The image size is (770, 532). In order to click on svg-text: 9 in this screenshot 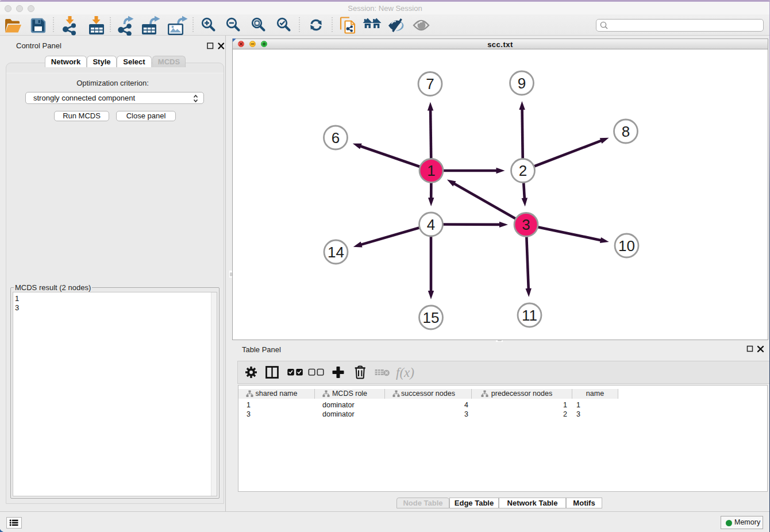, I will do `click(522, 83)`.